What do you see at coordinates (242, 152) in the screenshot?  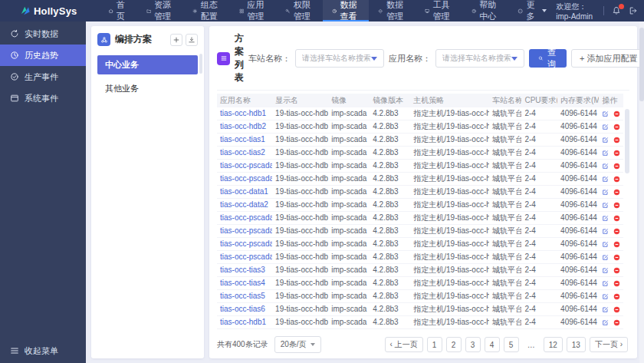 I see `app-name-link: tias-occ-tias2` at bounding box center [242, 152].